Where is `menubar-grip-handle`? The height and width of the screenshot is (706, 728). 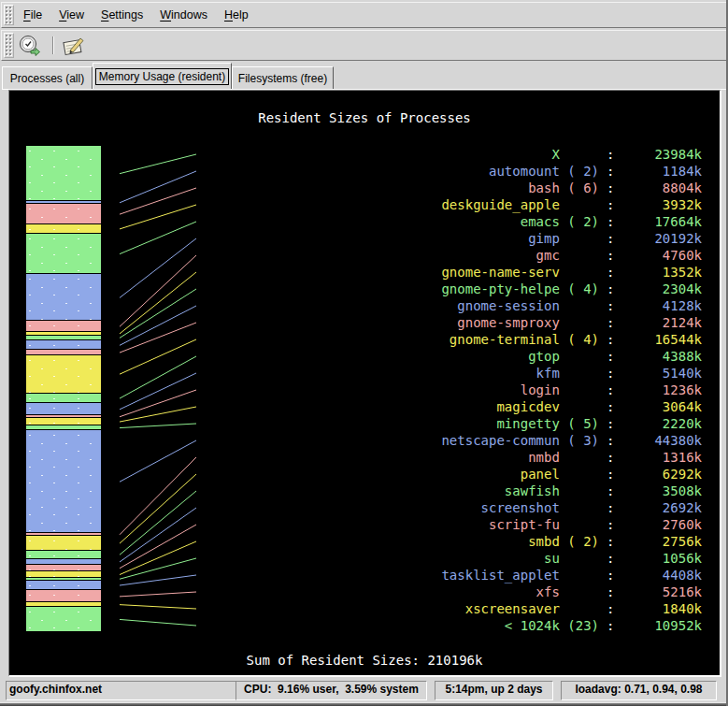
menubar-grip-handle is located at coordinates (9, 15).